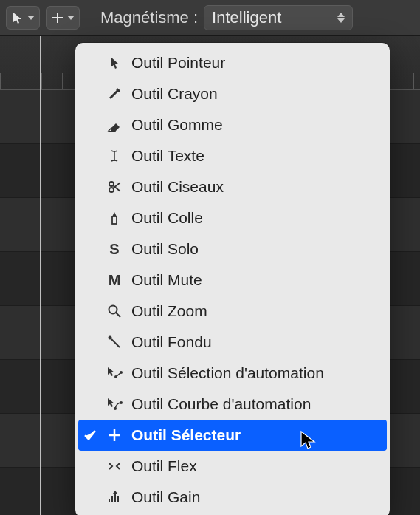 This screenshot has width=420, height=515. I want to click on updown-stepper-icon, so click(341, 18).